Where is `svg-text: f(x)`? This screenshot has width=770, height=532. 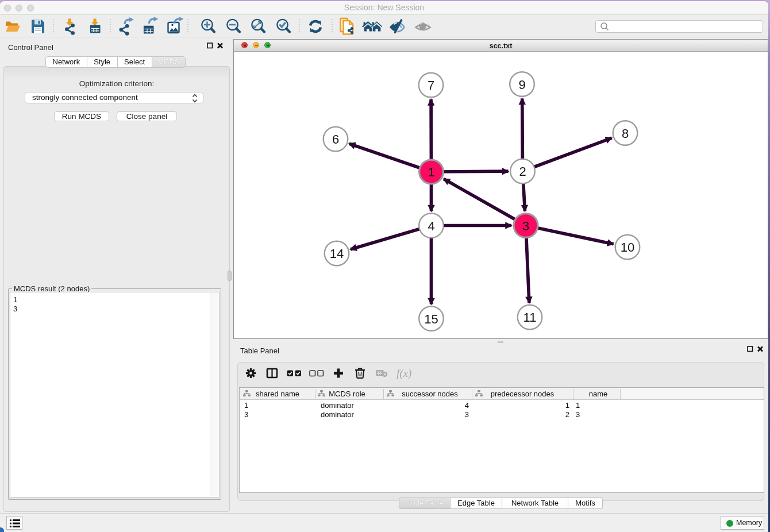 svg-text: f(x) is located at coordinates (404, 373).